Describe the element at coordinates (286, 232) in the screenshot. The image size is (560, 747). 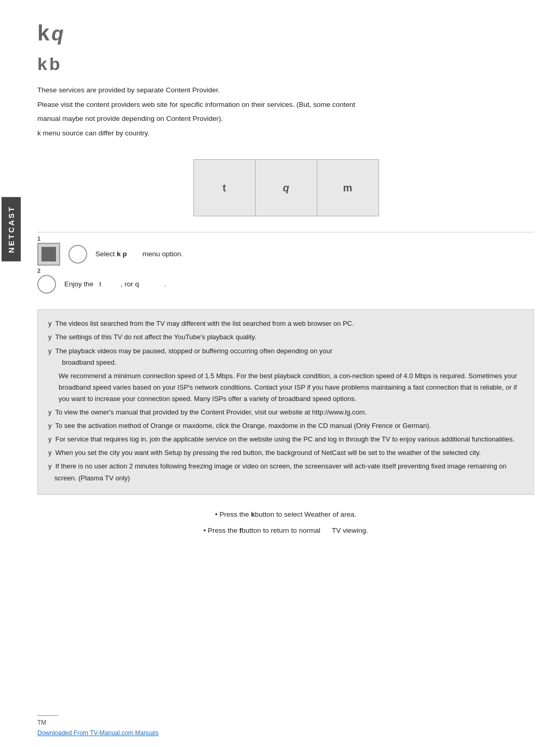
I see `section-divider` at that location.